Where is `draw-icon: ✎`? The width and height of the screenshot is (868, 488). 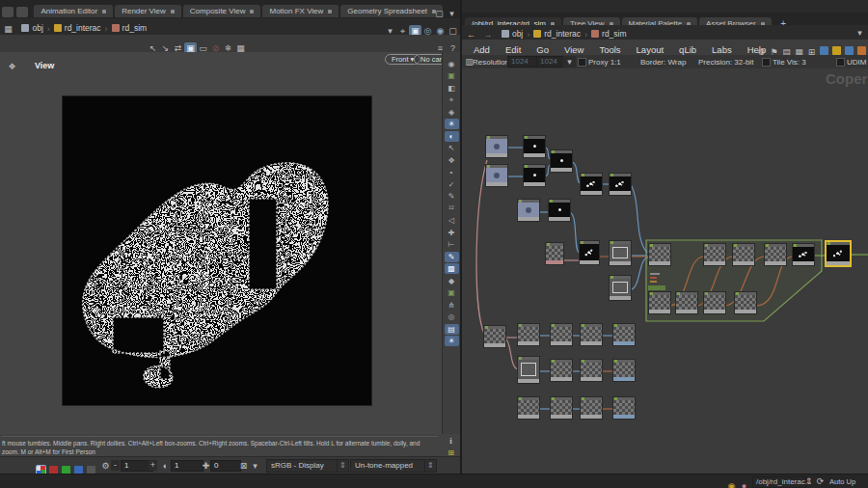
draw-icon: ✎ is located at coordinates (451, 257).